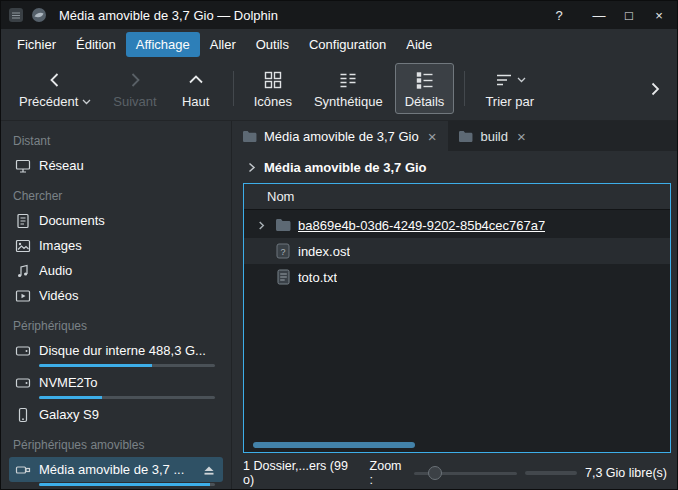 This screenshot has width=678, height=490. Describe the element at coordinates (339, 15) in the screenshot. I see `titlebar: Média amovible de 3,7 Gio — Dolphin ? — …` at that location.